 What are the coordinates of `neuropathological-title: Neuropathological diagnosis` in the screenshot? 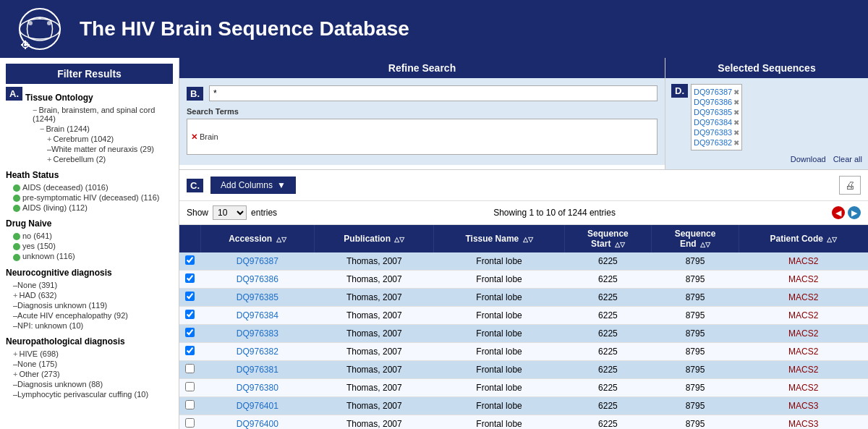 It's located at (90, 341).